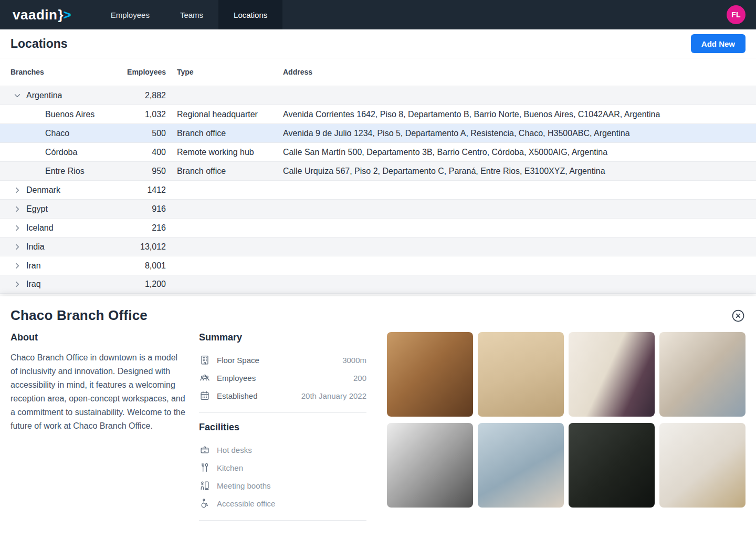  I want to click on tree-row-córdoba: Córdoba400Remote working hubCalle San Ma…, so click(378, 152).